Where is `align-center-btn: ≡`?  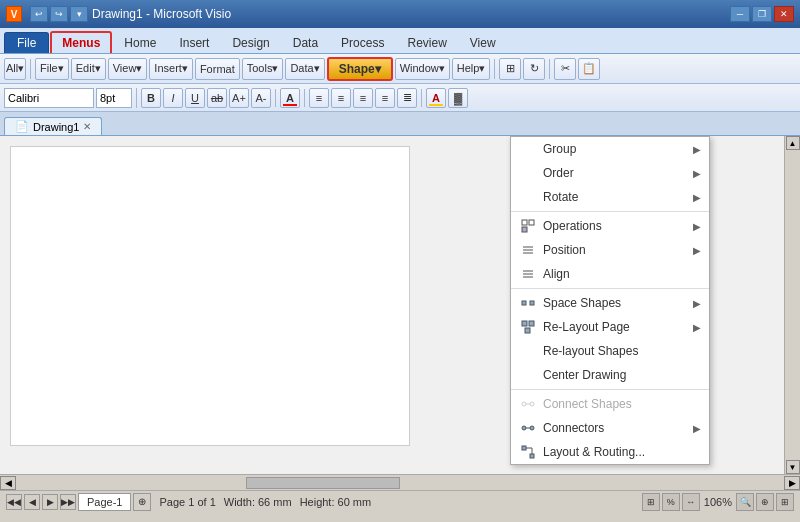
align-center-btn: ≡ is located at coordinates (341, 98).